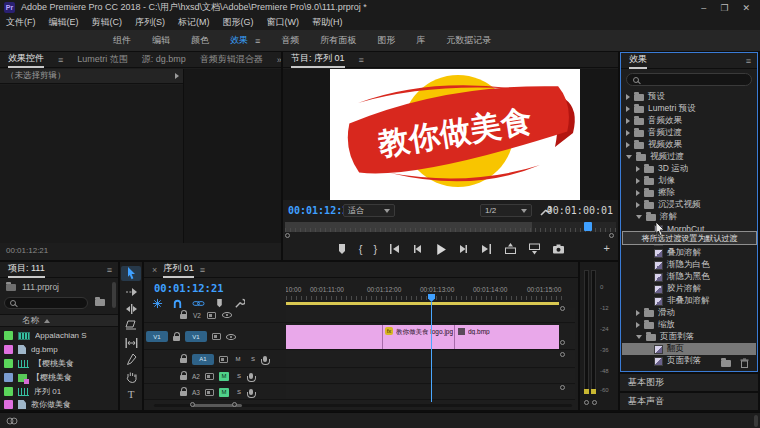 This screenshot has width=760, height=428. Describe the element at coordinates (131, 326) in the screenshot. I see `razor-tool` at that location.